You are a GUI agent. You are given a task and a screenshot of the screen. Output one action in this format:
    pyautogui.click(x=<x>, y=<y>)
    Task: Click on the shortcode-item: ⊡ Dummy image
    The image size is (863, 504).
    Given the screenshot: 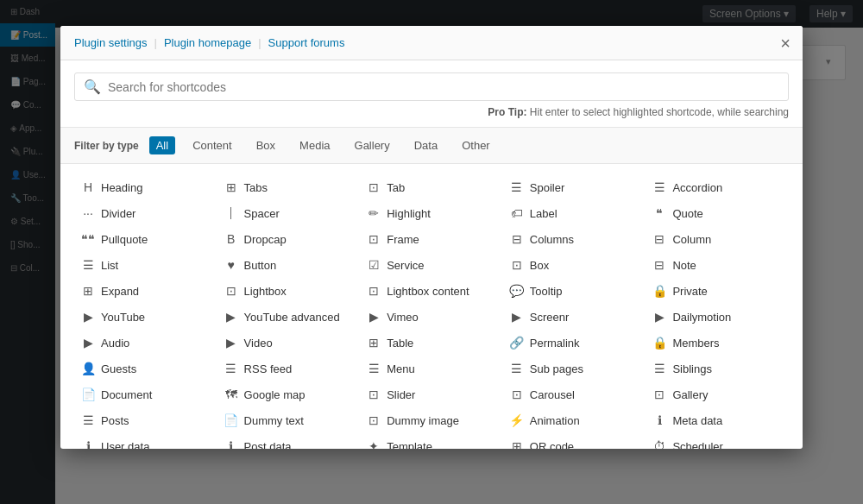 What is the action you would take?
    pyautogui.click(x=432, y=420)
    